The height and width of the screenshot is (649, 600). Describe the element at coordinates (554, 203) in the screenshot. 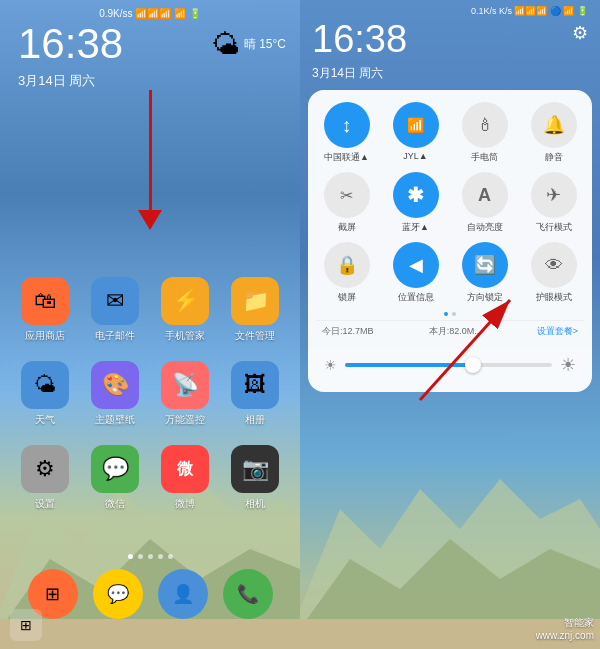

I see `quick-item-airplane: ✈ 飞行模式` at that location.